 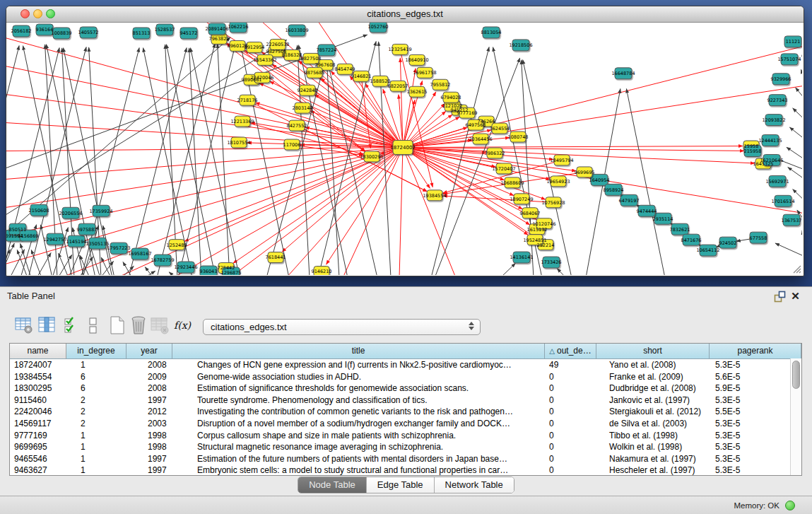 What do you see at coordinates (25, 14) in the screenshot?
I see `close-traffic-light` at bounding box center [25, 14].